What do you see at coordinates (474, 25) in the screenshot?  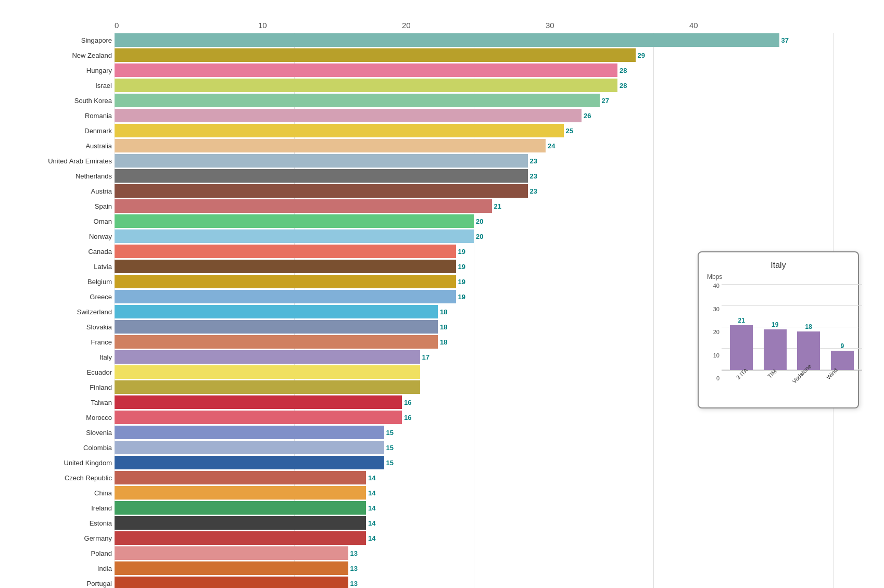 I see `x-axis-label: 20` at bounding box center [474, 25].